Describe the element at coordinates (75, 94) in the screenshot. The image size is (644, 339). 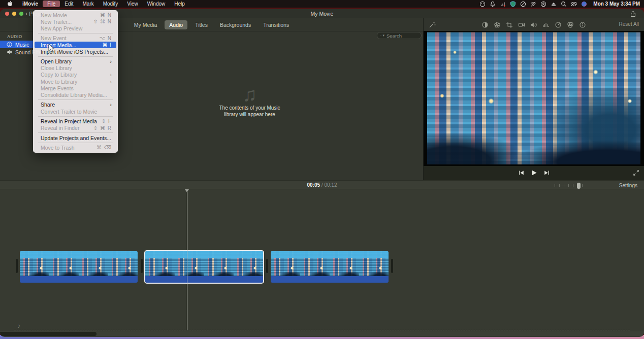
I see `menu-item-consolidate-library-media: Consolidate Library Media...` at that location.